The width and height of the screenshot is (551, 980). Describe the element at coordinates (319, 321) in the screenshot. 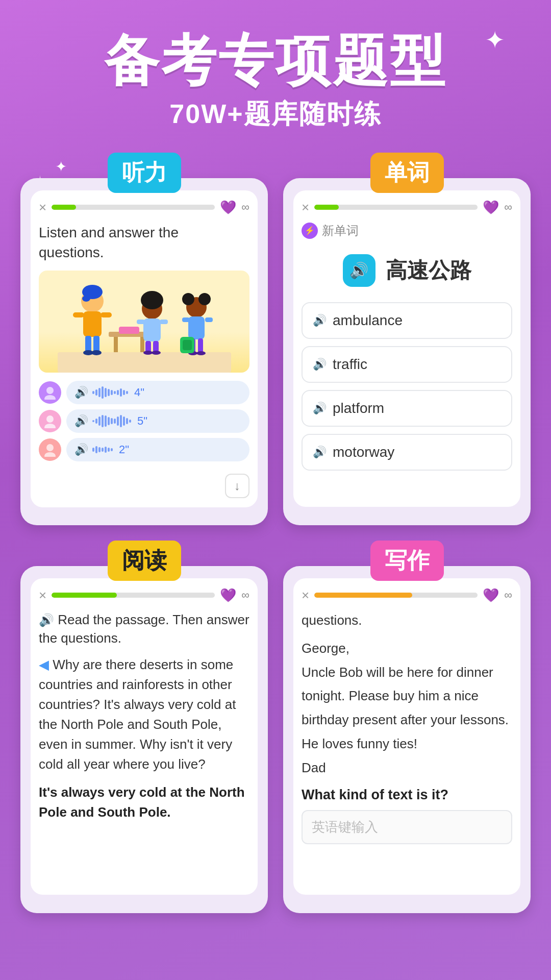

I see `option-sound-1: 🔊` at that location.